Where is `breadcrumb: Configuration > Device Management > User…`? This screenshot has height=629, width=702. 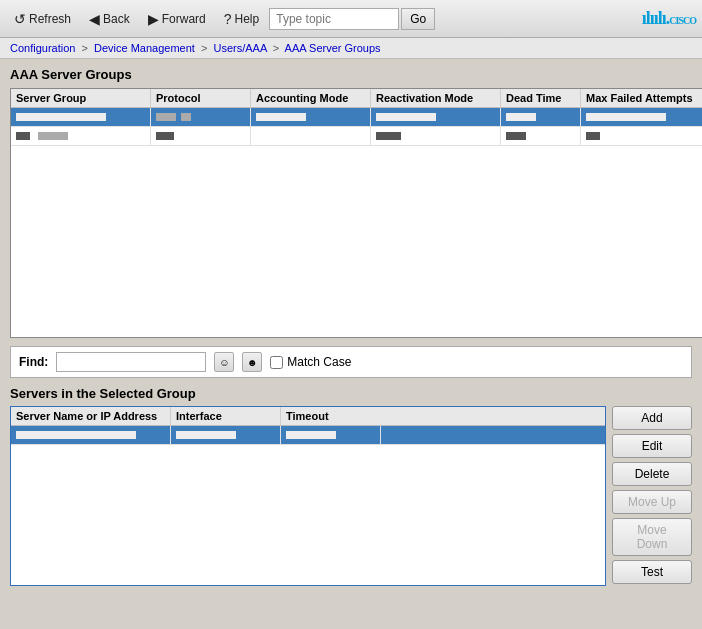 breadcrumb: Configuration > Device Management > User… is located at coordinates (351, 48).